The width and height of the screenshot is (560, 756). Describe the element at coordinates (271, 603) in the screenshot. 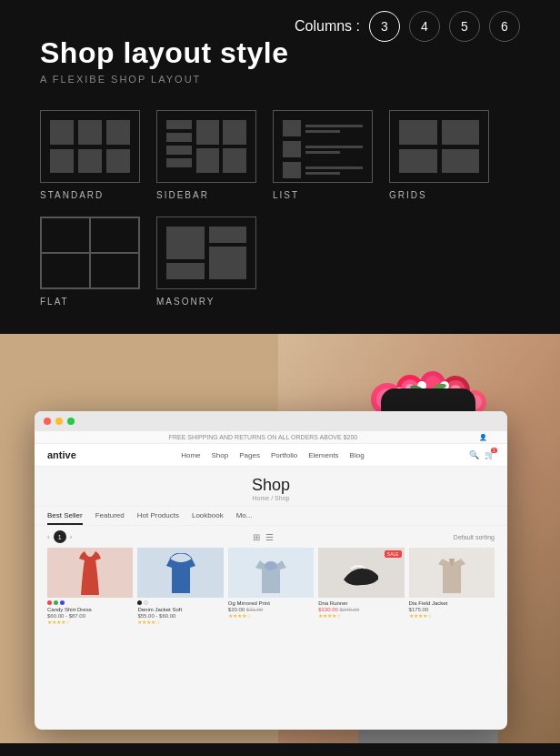

I see `product-name-2: Og Mirrored Print` at that location.